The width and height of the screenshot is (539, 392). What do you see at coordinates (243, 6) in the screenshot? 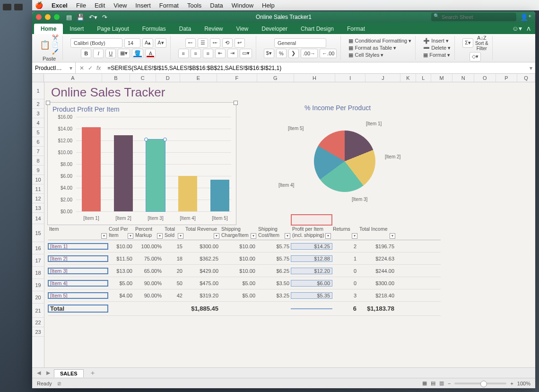
I see `menu-window: Window` at bounding box center [243, 6].